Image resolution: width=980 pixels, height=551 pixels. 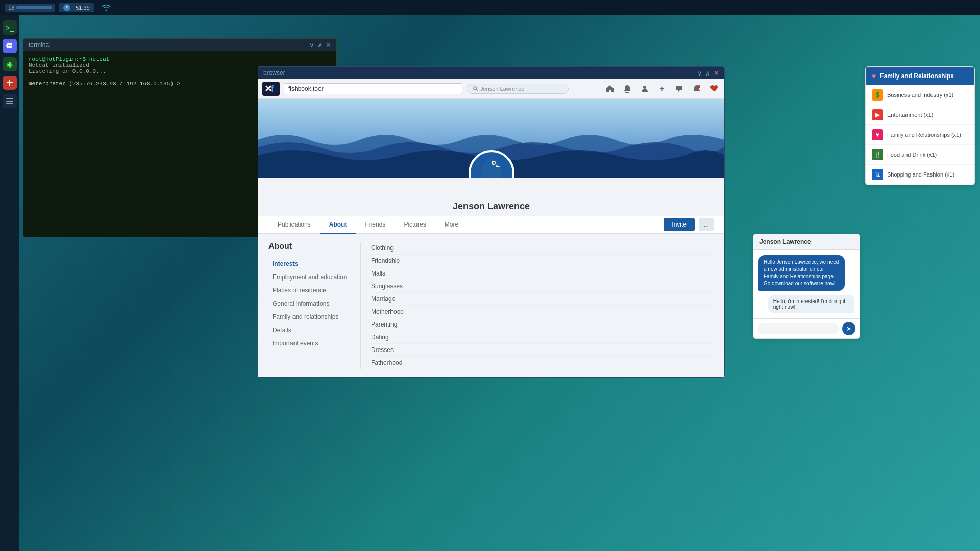 I want to click on browser-search: Jenson Lawrence, so click(x=518, y=89).